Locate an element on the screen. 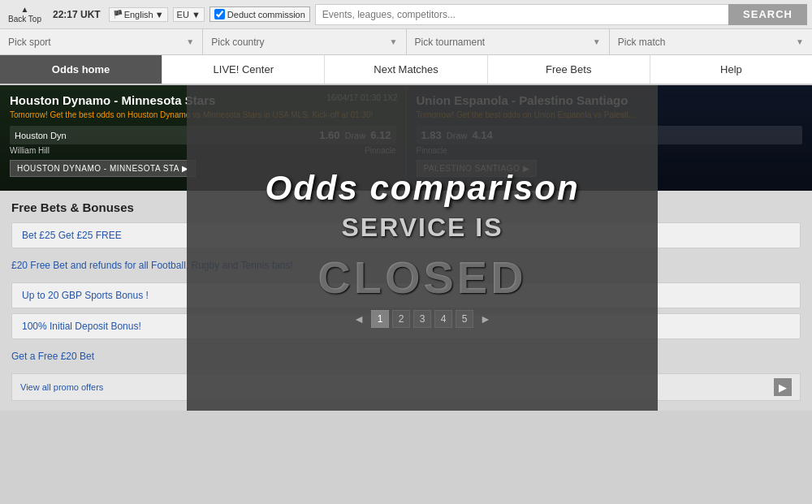  pick-bar: Pick sport ▼ Pick country ▼ Pick tournam… is located at coordinates (406, 42).